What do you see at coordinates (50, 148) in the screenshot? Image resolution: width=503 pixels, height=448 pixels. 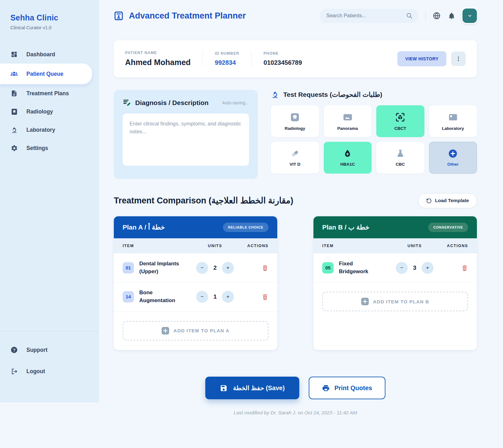 I see `sidebar-item-settings: Settings` at bounding box center [50, 148].